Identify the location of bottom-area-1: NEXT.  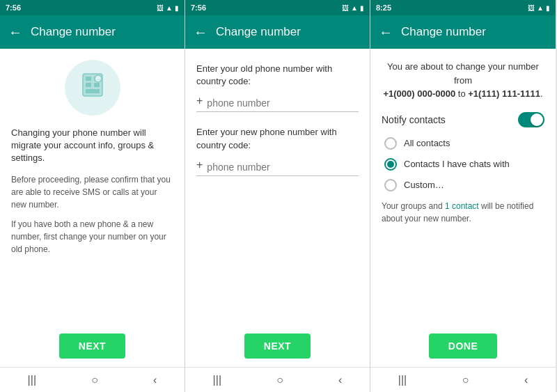
(92, 346).